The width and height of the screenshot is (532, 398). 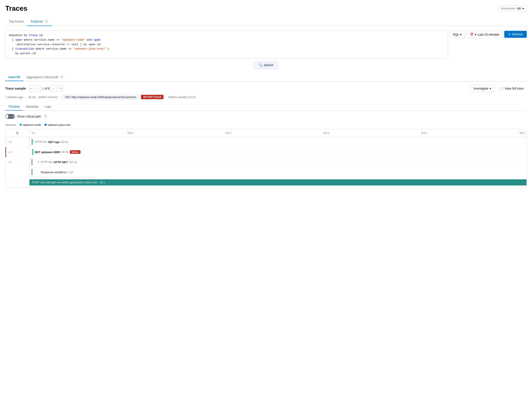 What do you see at coordinates (16, 8) in the screenshot?
I see `page-title: Traces` at bounding box center [16, 8].